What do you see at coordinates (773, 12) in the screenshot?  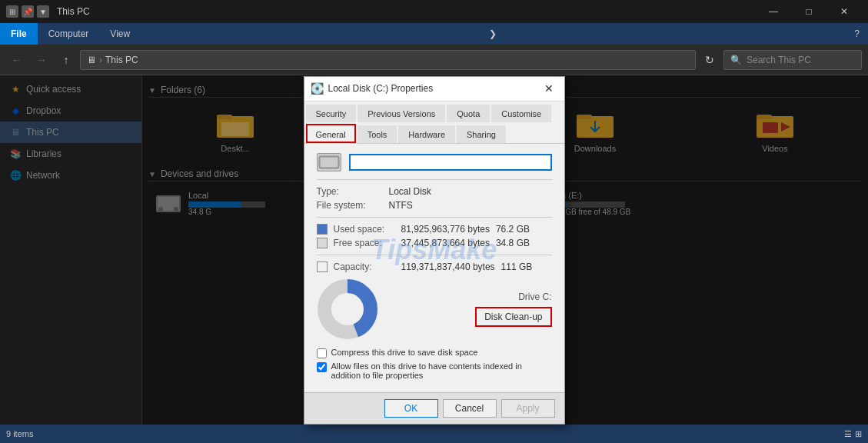 I see `minimize-button: —` at bounding box center [773, 12].